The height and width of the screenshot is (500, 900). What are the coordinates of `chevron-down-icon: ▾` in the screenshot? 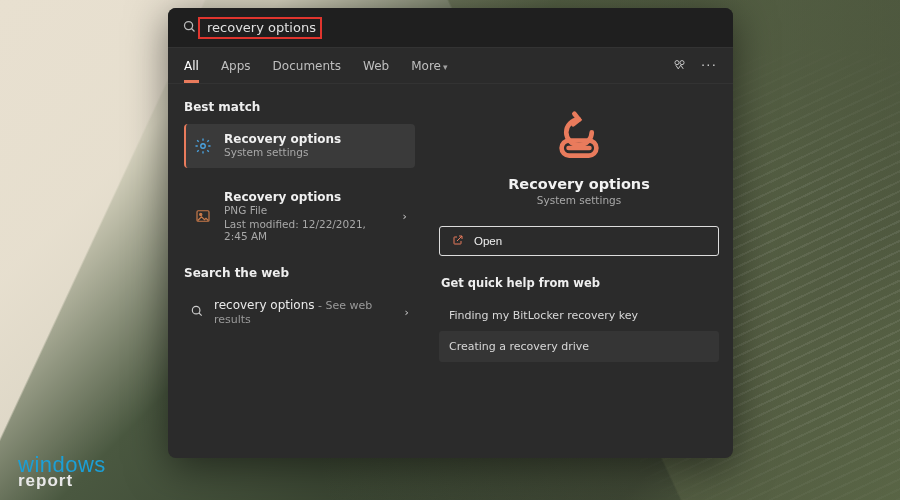 It's located at (446, 67).